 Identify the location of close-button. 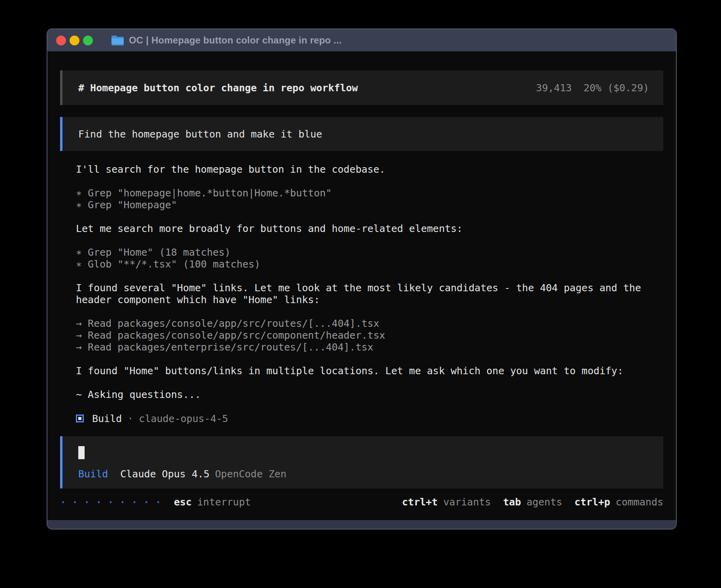
(61, 40).